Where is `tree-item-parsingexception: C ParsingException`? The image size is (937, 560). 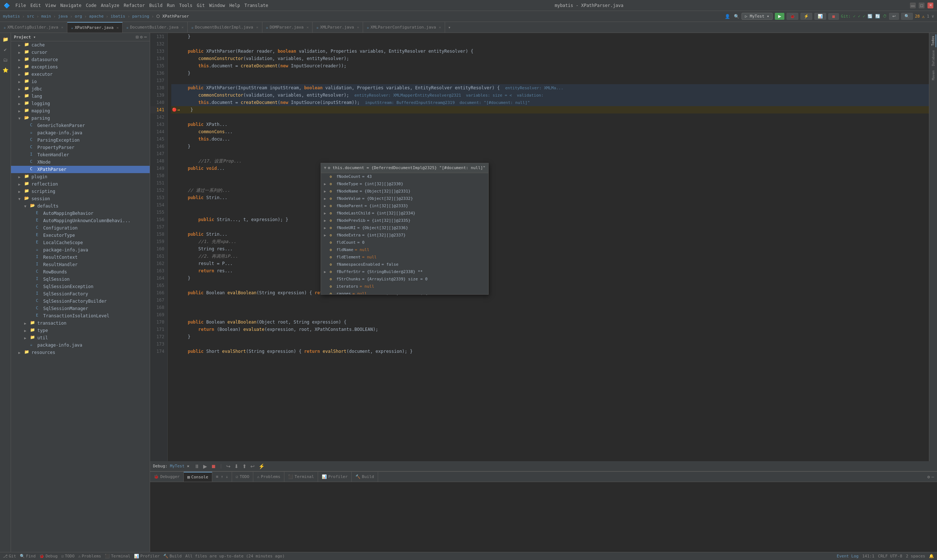
tree-item-parsingexception: C ParsingException is located at coordinates (80, 140).